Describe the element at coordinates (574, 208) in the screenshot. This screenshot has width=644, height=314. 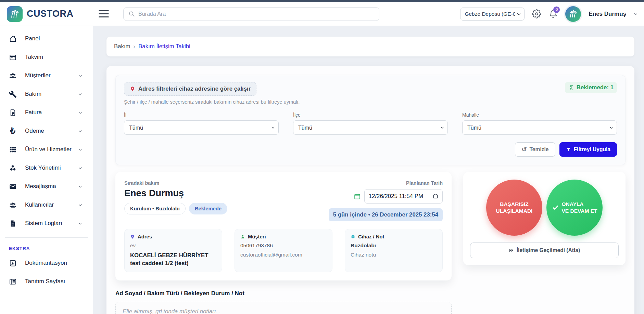
I see `approve-continue-button: ONAYLA VE DEVAM ET` at that location.